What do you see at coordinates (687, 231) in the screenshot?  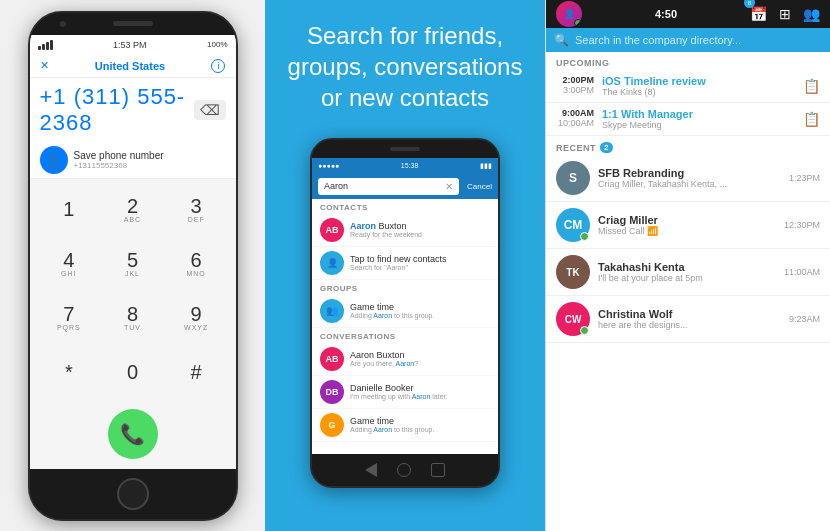 I see `recent-preview-criag: Missed Call 📶` at bounding box center [687, 231].